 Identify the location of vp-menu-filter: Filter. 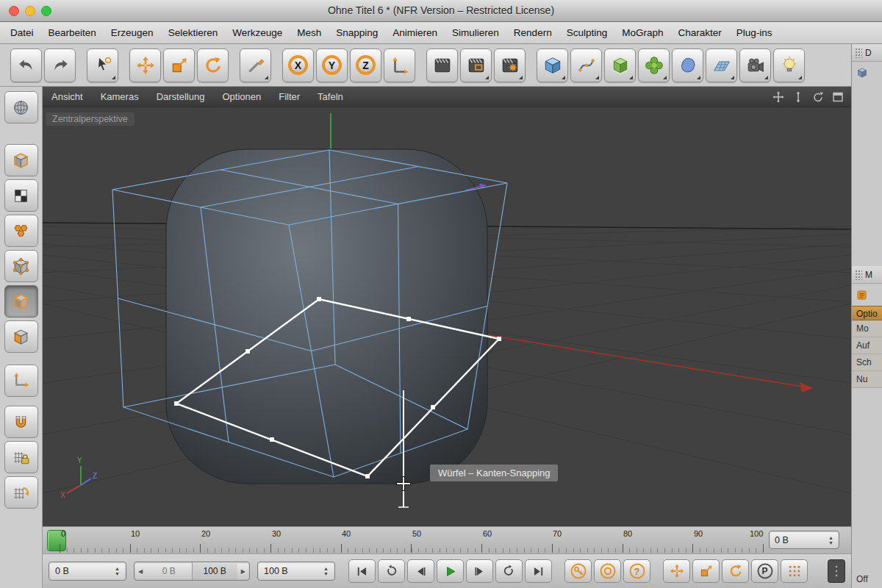
(290, 97).